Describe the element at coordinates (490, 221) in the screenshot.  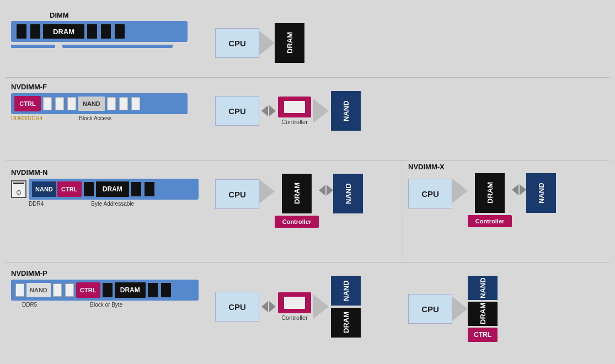
I see `nvdimm-x-ctrl-box: Controller` at that location.